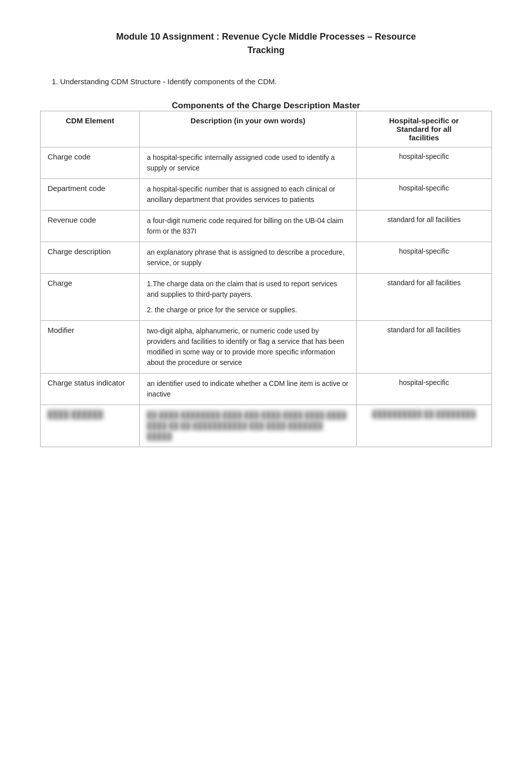 This screenshot has height=780, width=532. I want to click on cdm-element-cell: Charge, so click(90, 297).